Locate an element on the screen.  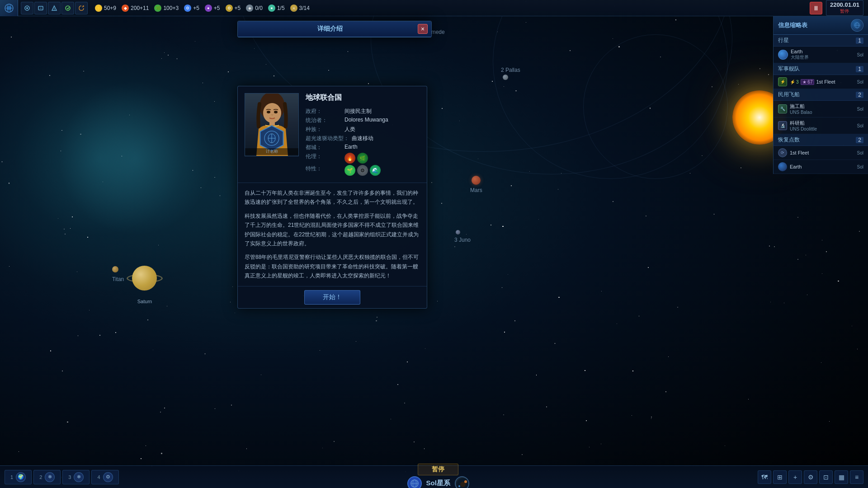
bottom-tab-4: 4 ⚙ is located at coordinates (105, 477).